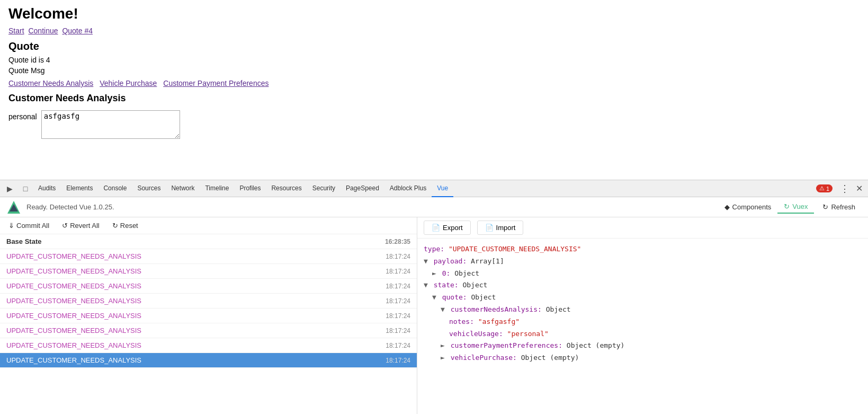 The width and height of the screenshot is (868, 414). What do you see at coordinates (23, 117) in the screenshot?
I see `form-label: personal` at bounding box center [23, 117].